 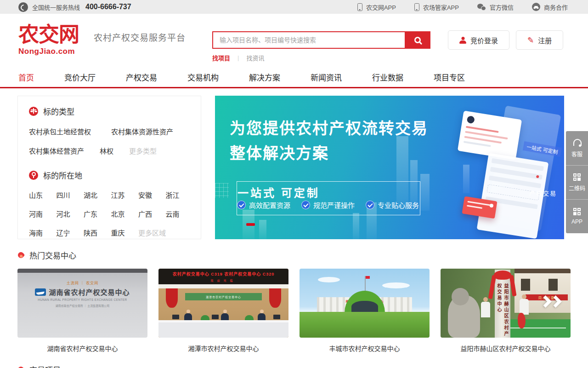 What do you see at coordinates (223, 286) in the screenshot?
I see `ceiling` at bounding box center [223, 286].